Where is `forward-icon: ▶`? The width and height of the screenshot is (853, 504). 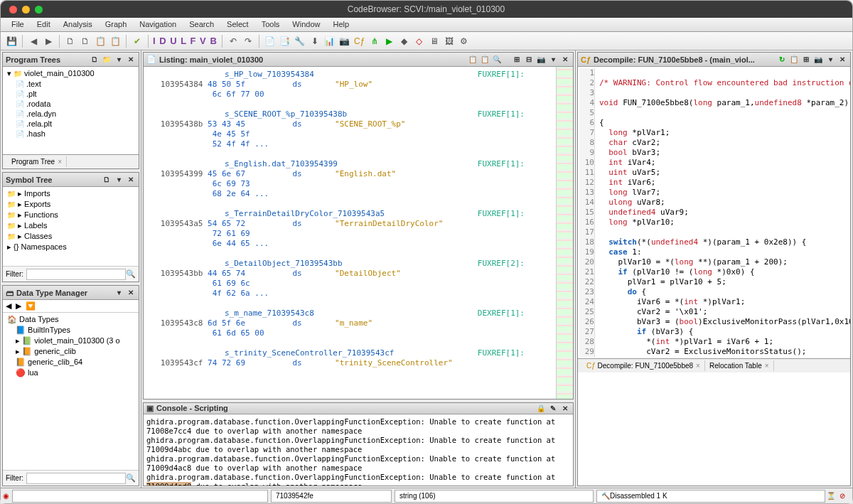
forward-icon: ▶ is located at coordinates (48, 41).